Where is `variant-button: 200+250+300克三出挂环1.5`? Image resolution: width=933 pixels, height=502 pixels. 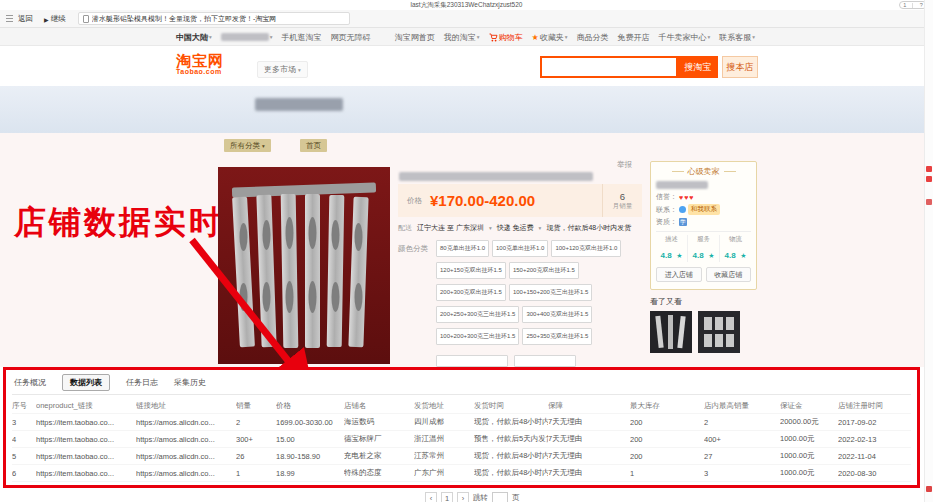 variant-button: 200+250+300克三出挂环1.5 is located at coordinates (478, 314).